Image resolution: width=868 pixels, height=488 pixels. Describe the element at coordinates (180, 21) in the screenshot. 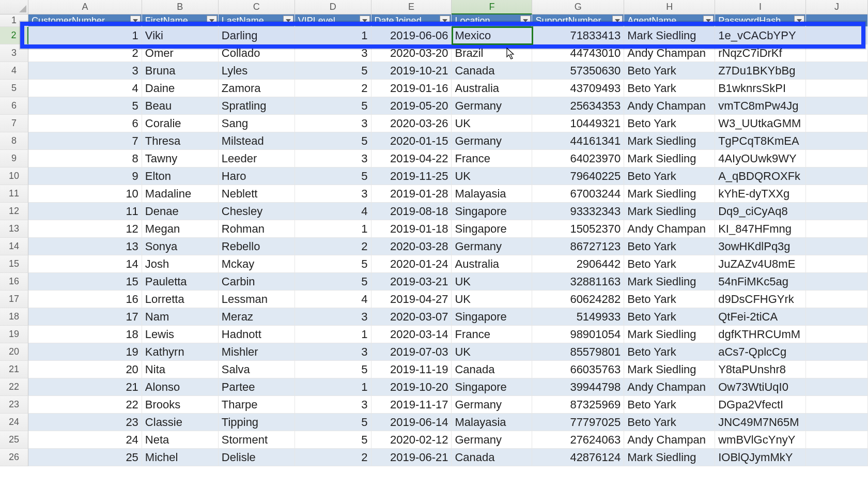

I see `header-cell: FirstName` at that location.